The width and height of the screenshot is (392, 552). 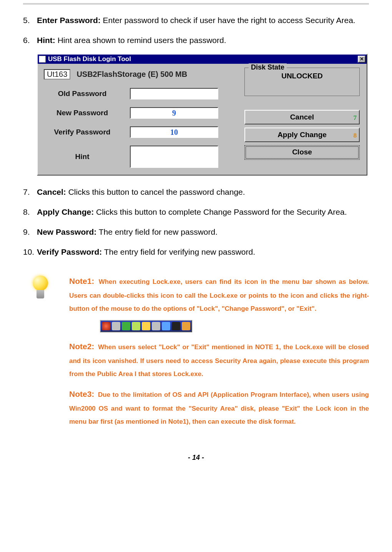 I want to click on disk-state-value: UNLOCKED, so click(x=302, y=76).